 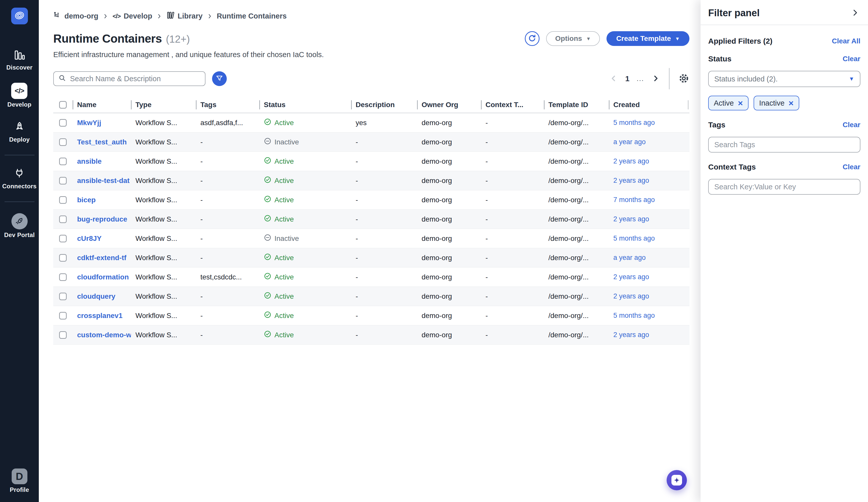 What do you see at coordinates (102, 335) in the screenshot?
I see `row-name-link: custom-demo-w` at bounding box center [102, 335].